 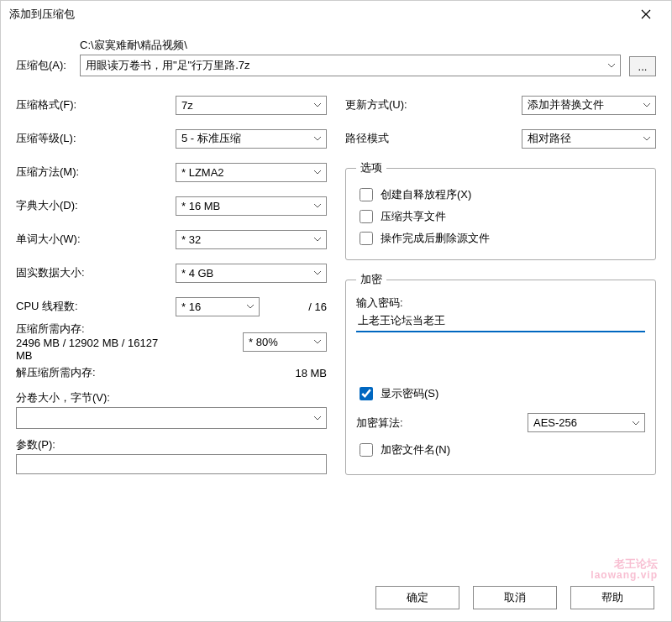 What do you see at coordinates (218, 307) in the screenshot?
I see `threads-select: * 16` at bounding box center [218, 307].